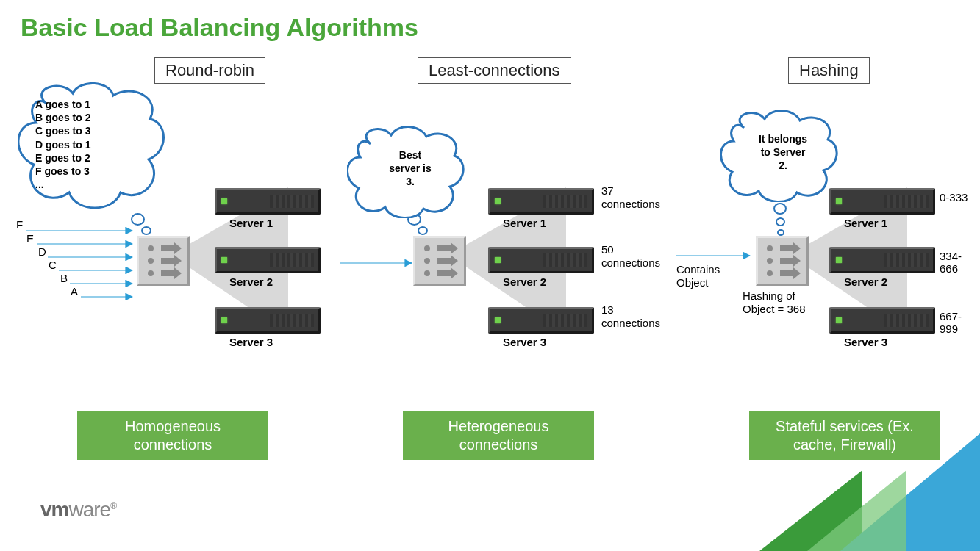 The width and height of the screenshot is (980, 551). Describe the element at coordinates (410, 169) in the screenshot. I see `cloud-text-lc: Best server is 3.` at that location.